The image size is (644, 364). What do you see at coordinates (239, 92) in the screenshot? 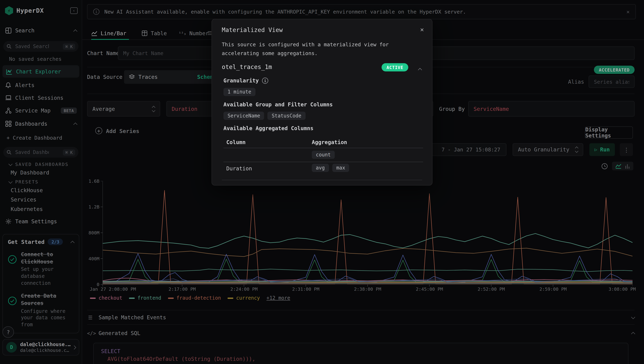
I see `granularity-value-chip: 1 minute` at bounding box center [239, 92].